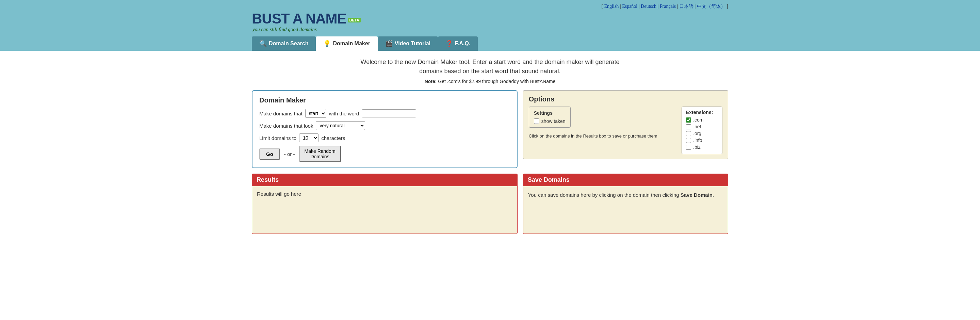 This screenshot has width=980, height=320. I want to click on lang-francais: Français, so click(668, 6).